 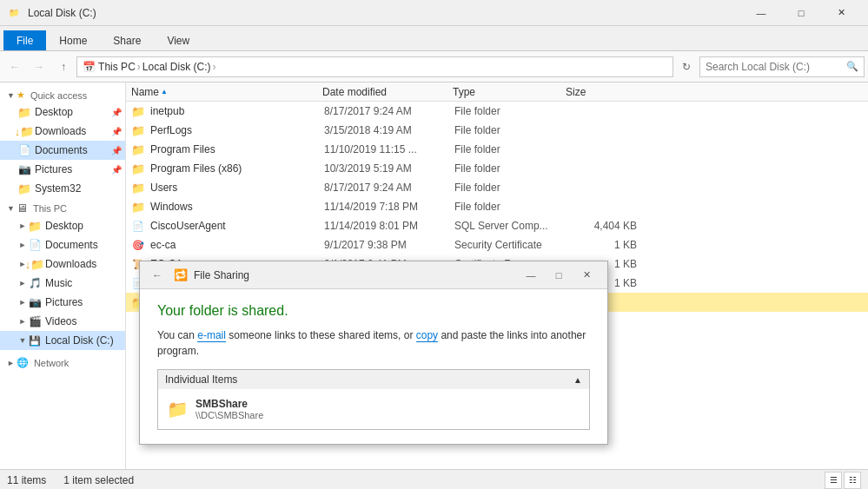 What do you see at coordinates (57, 188) in the screenshot?
I see `sidebar-item-system32-label: System32` at bounding box center [57, 188].